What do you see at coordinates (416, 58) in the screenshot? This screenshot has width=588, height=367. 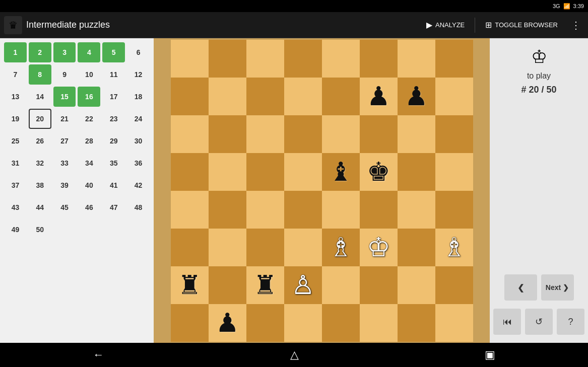 I see `chess-cell-r1c7` at bounding box center [416, 58].